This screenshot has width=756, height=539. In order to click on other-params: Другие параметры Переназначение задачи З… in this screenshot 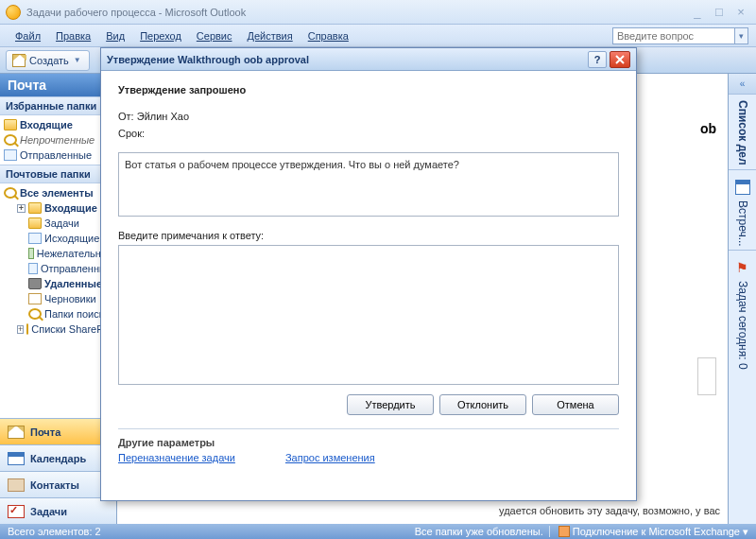, I will do `click(369, 446)`.